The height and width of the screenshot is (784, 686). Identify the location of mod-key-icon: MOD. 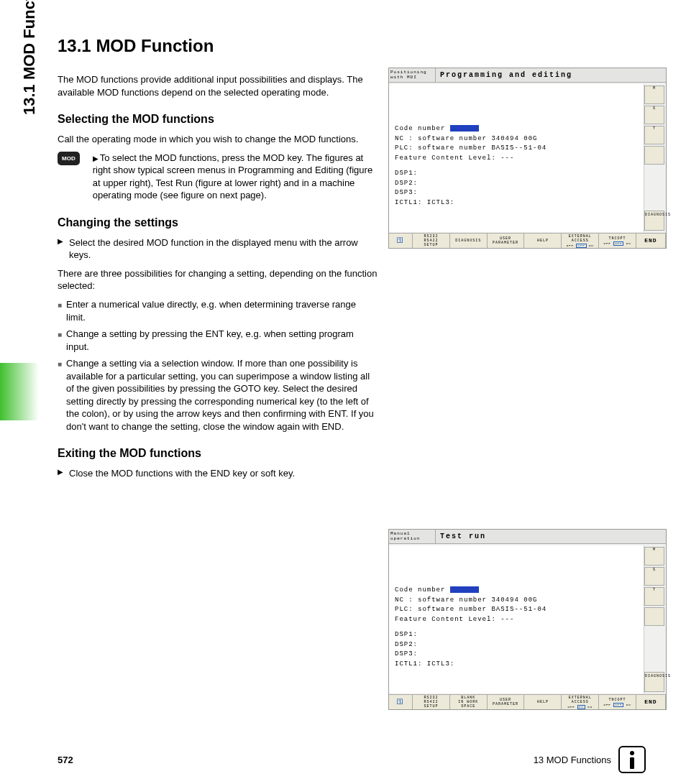
(69, 158).